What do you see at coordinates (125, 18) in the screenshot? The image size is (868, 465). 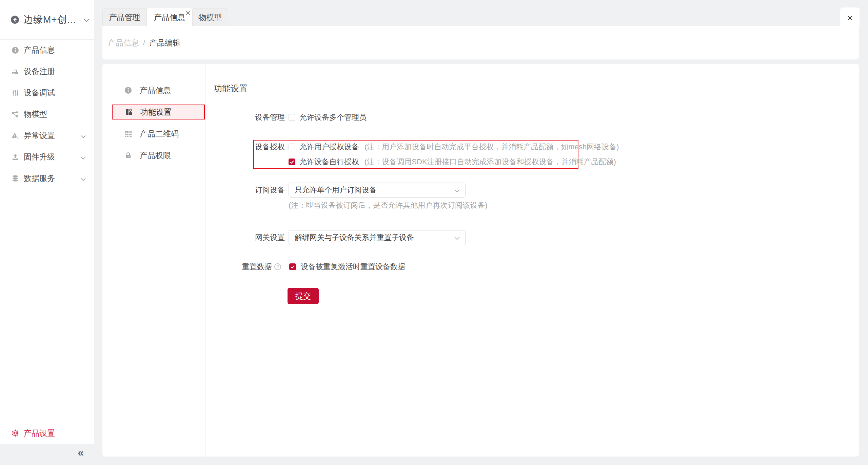 I see `tab-label: 产品管理` at bounding box center [125, 18].